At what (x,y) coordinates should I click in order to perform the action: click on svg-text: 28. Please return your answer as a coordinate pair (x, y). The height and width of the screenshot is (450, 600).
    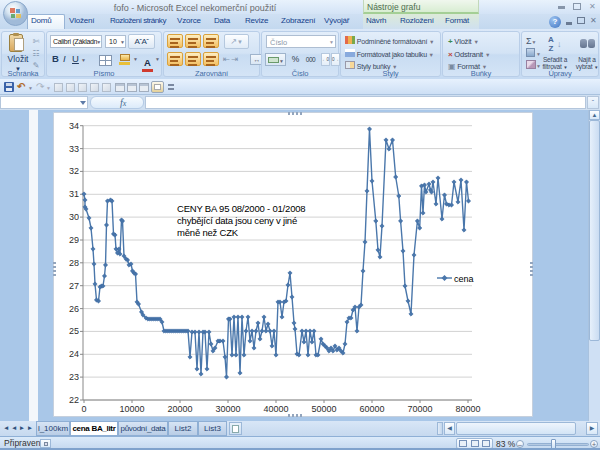
    Looking at the image, I should click on (74, 263).